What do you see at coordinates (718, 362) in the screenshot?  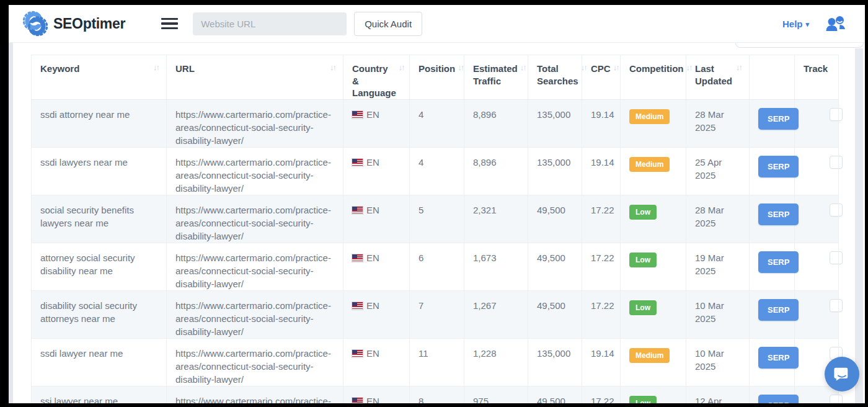 I see `last-updated-cell: 10 Mar 2025` at bounding box center [718, 362].